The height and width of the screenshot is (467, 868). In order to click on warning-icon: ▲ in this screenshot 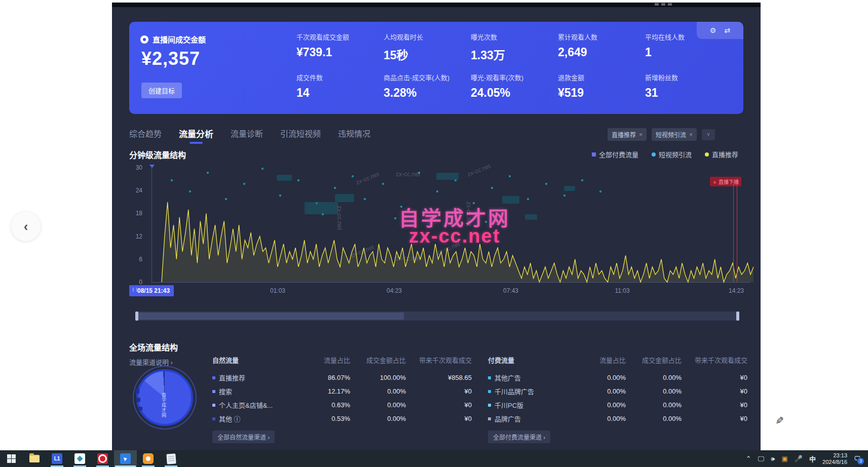, I will do `click(714, 182)`.